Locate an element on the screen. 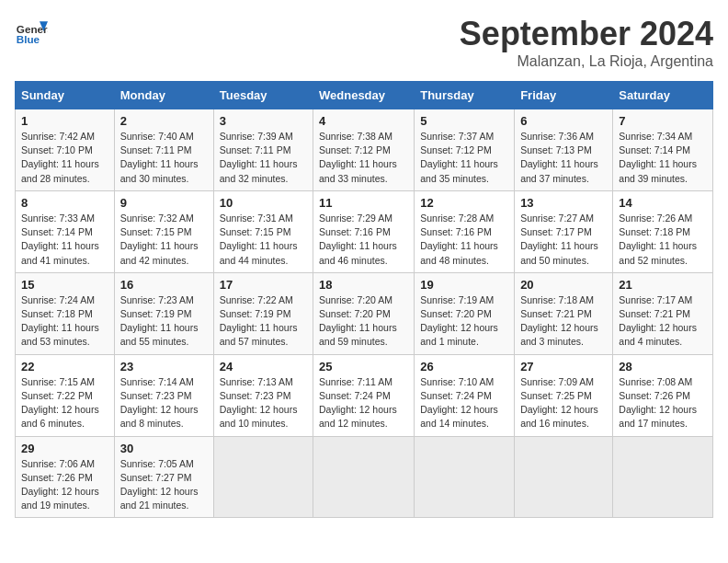  day-number: 21 is located at coordinates (663, 285).